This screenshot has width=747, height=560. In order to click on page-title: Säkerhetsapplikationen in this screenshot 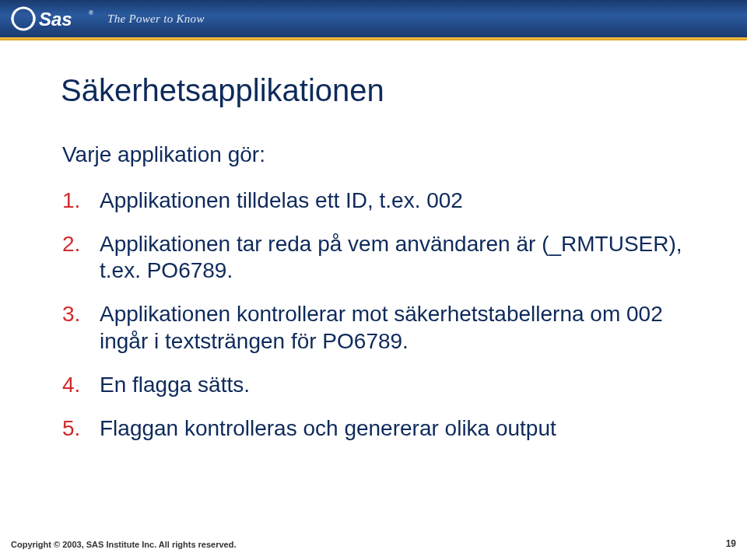, I will do `click(381, 90)`.